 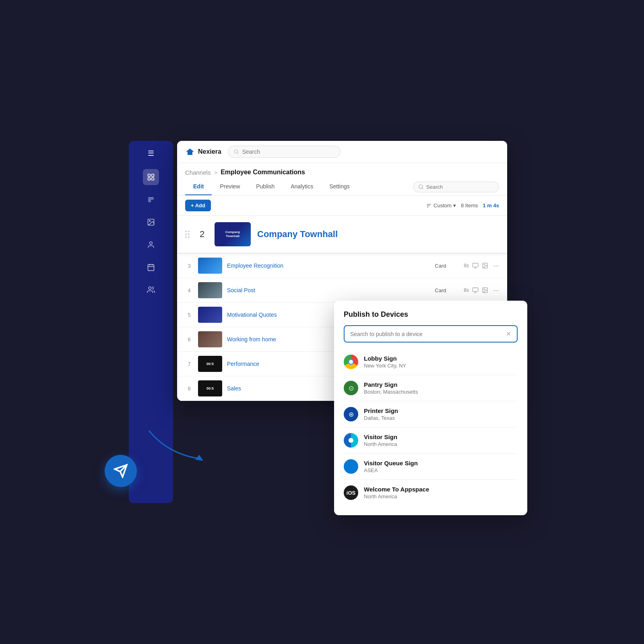 I want to click on sort-label: Custom, so click(x=443, y=205).